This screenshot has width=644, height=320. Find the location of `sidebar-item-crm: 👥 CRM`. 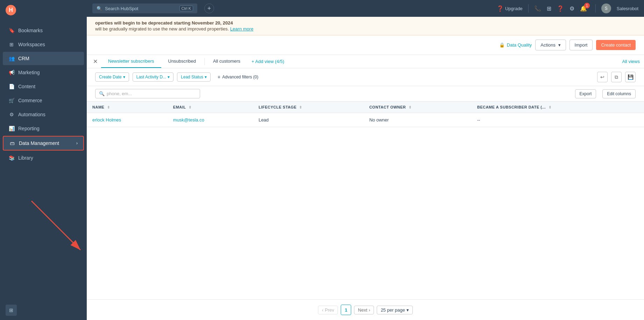

sidebar-item-crm: 👥 CRM is located at coordinates (43, 58).